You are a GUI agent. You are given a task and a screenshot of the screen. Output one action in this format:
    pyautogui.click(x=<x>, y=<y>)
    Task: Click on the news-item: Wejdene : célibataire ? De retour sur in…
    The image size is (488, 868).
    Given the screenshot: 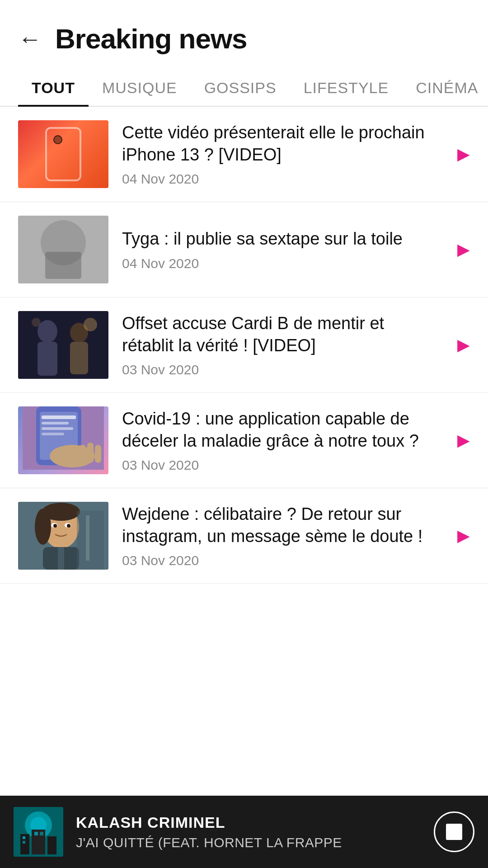 What is the action you would take?
    pyautogui.click(x=244, y=536)
    